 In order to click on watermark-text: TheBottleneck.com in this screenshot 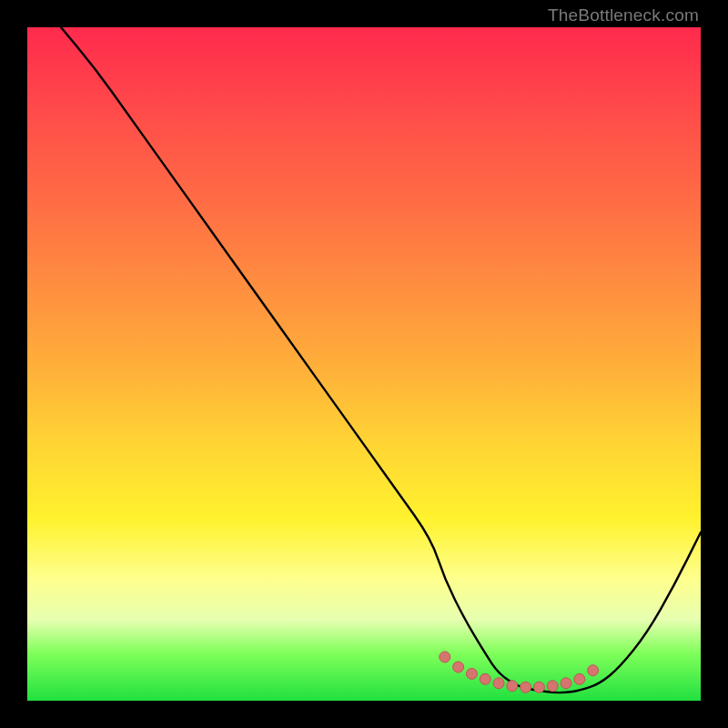, I will do `click(623, 15)`.